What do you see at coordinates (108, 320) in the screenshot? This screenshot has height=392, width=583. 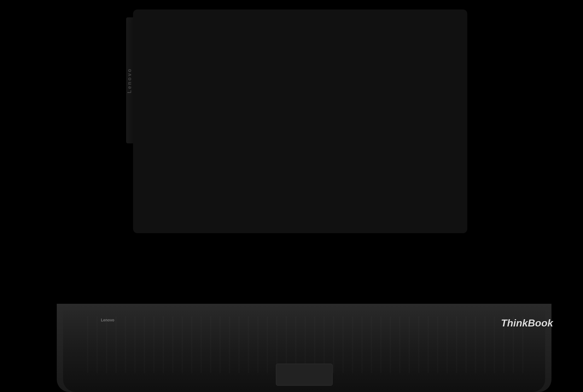 I see `lenovo-lower-text: Lenovo` at bounding box center [108, 320].